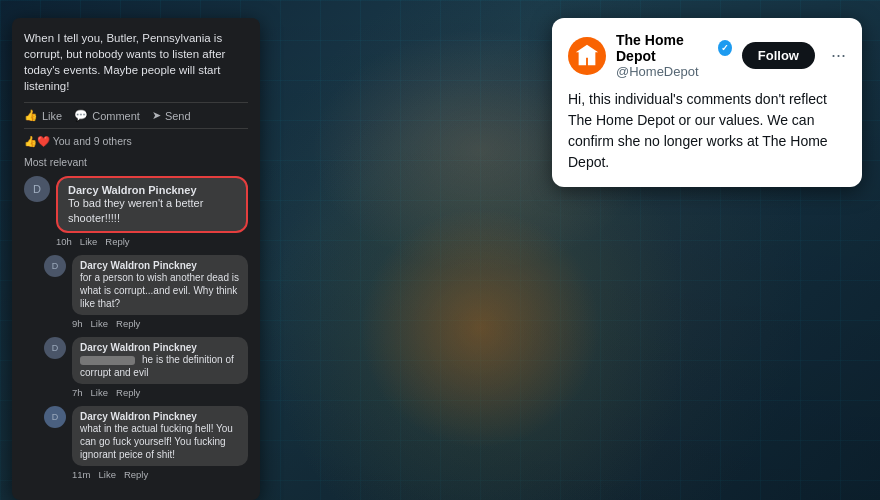  I want to click on fb-reactions: 👍❤️ You and 9 others, so click(136, 142).